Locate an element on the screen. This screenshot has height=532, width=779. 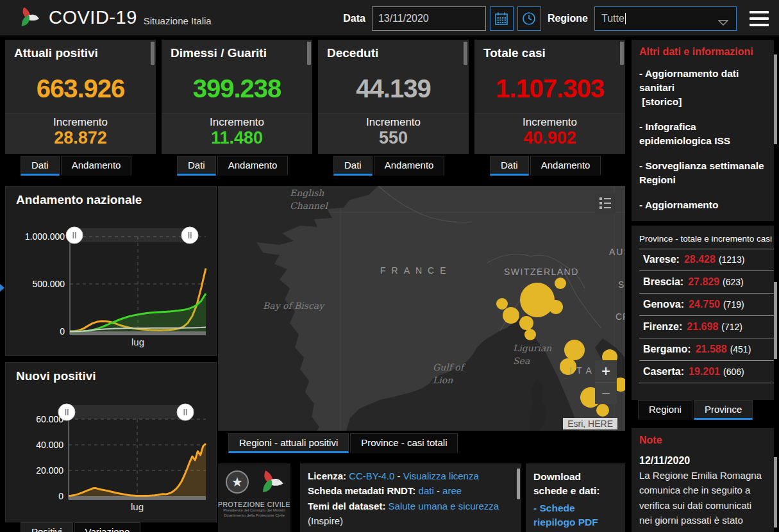
province-row: Genova: 24.750 (719) is located at coordinates (707, 305).